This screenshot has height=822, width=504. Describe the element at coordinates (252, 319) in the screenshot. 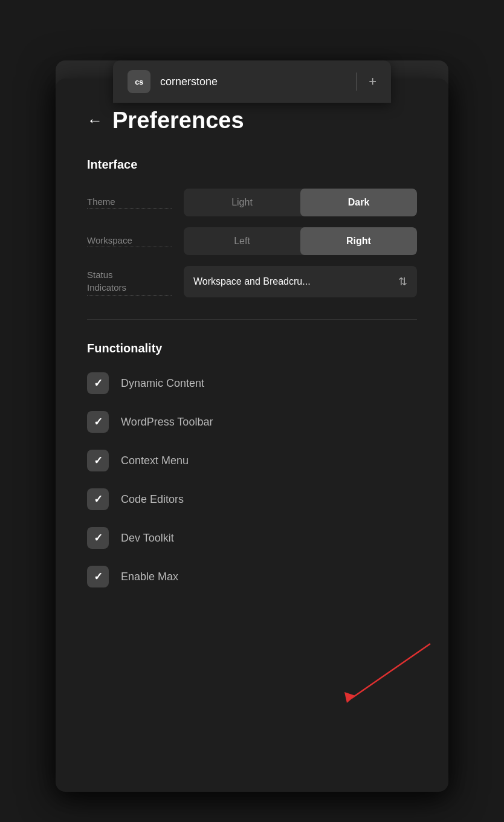

I see `section-divider` at that location.